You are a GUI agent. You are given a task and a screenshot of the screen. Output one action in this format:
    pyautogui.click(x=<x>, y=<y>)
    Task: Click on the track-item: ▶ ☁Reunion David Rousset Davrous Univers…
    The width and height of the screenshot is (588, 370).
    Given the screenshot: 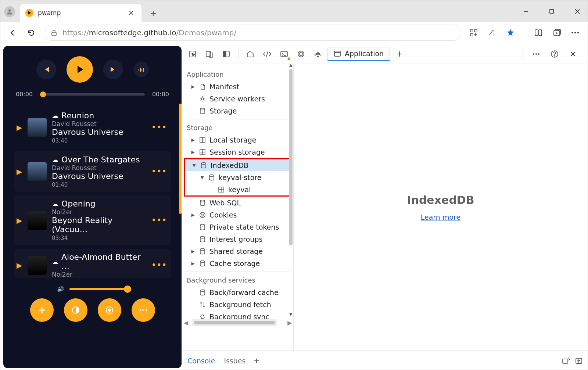 What is the action you would take?
    pyautogui.click(x=93, y=127)
    